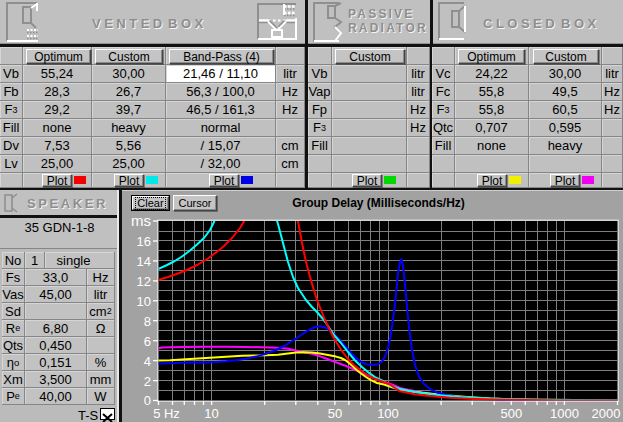 The image size is (623, 422). I want to click on svg-text: 16, so click(144, 242).